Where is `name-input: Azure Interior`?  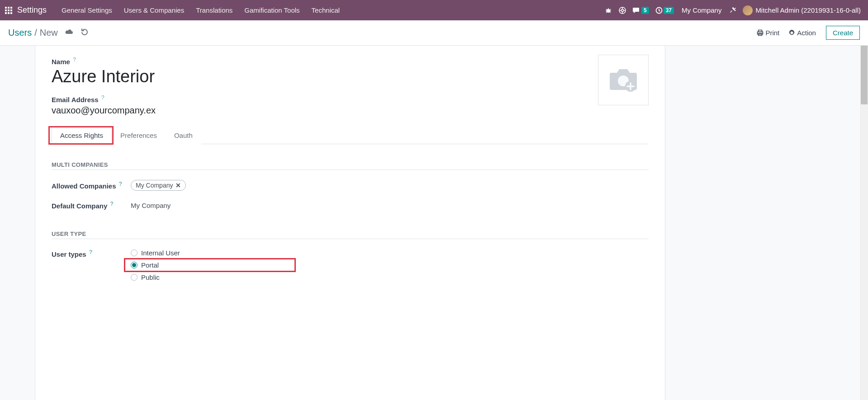
name-input: Azure Interior is located at coordinates (350, 77).